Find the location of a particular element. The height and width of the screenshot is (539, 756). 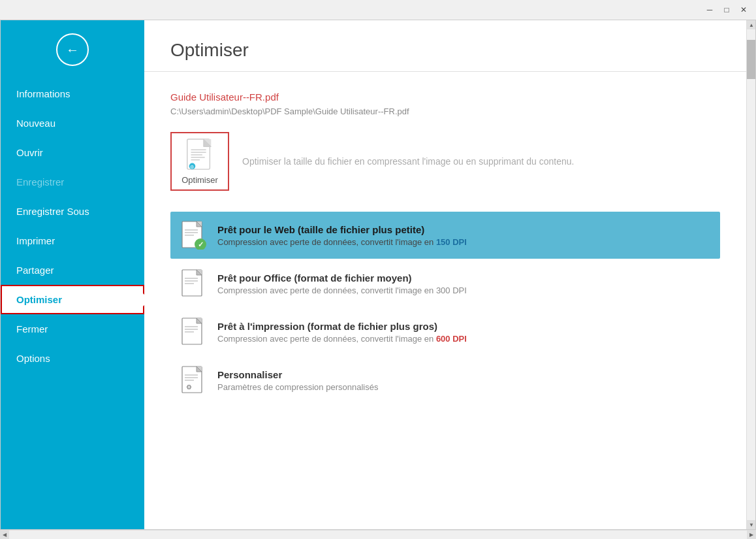

sidebar-item-options: Options is located at coordinates (72, 358).